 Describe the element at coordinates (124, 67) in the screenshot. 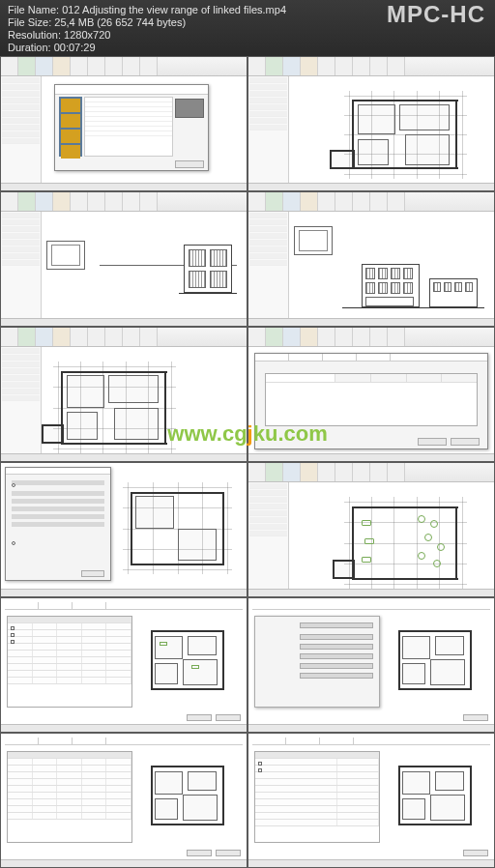

I see `ribbon` at that location.